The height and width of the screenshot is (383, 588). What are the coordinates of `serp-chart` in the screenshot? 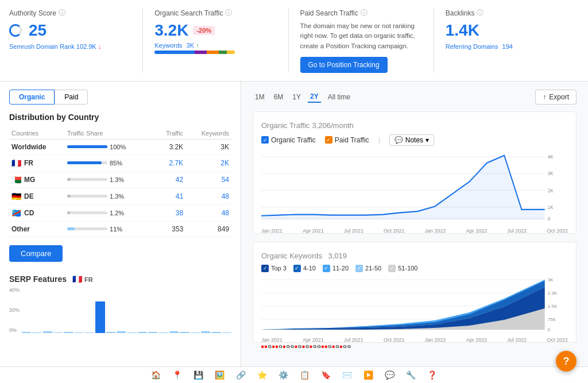 It's located at (126, 310).